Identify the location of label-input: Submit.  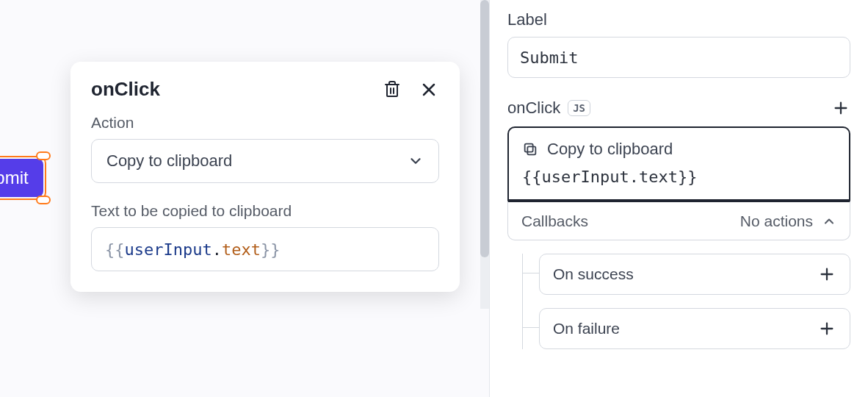
(679, 57).